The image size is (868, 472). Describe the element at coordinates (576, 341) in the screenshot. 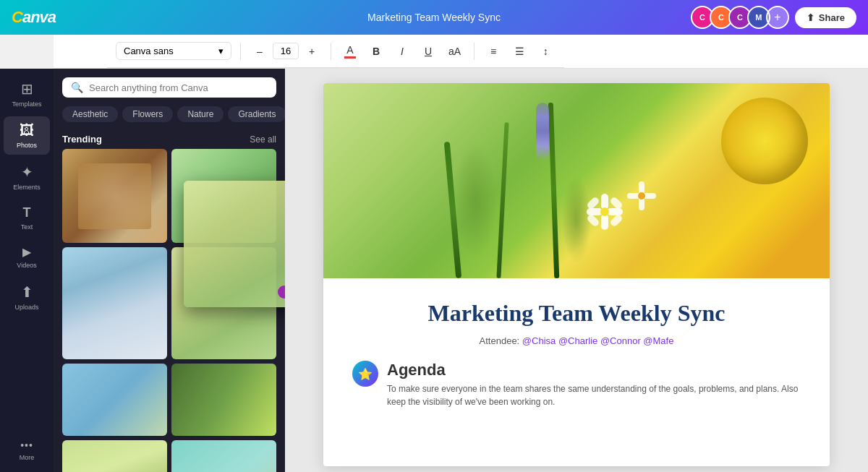

I see `slide-attendee: Attendee: @Chisa @Charlie @Connor @Mafe` at that location.